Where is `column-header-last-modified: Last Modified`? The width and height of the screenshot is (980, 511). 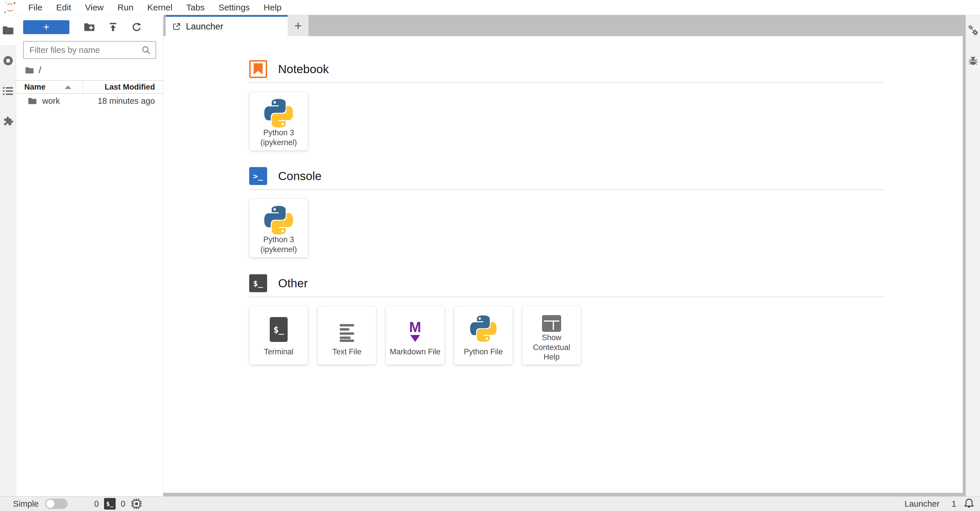 column-header-last-modified: Last Modified is located at coordinates (123, 87).